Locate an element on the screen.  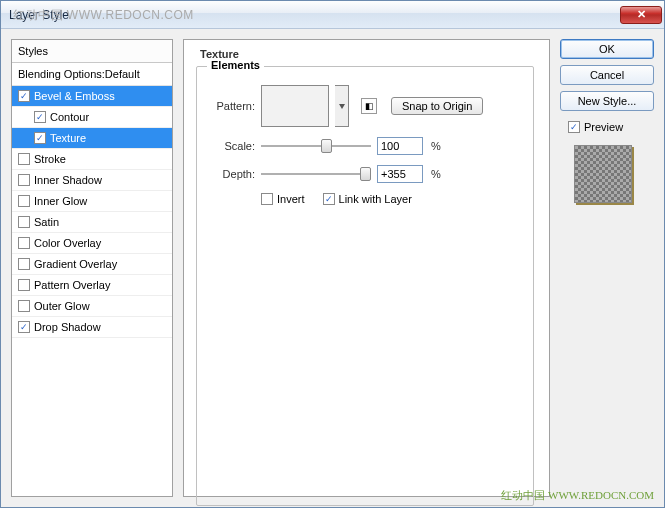
style-label: Pattern Overlay is located at coordinates (72, 285).